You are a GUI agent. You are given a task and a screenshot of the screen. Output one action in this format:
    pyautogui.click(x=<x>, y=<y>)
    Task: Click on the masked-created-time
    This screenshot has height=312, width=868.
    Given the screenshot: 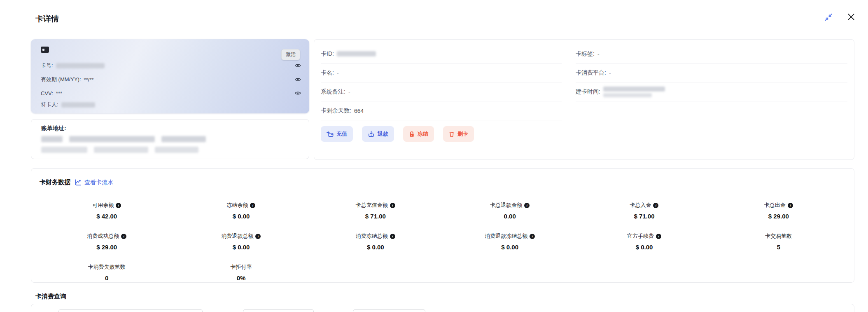 What is the action you would take?
    pyautogui.click(x=634, y=92)
    